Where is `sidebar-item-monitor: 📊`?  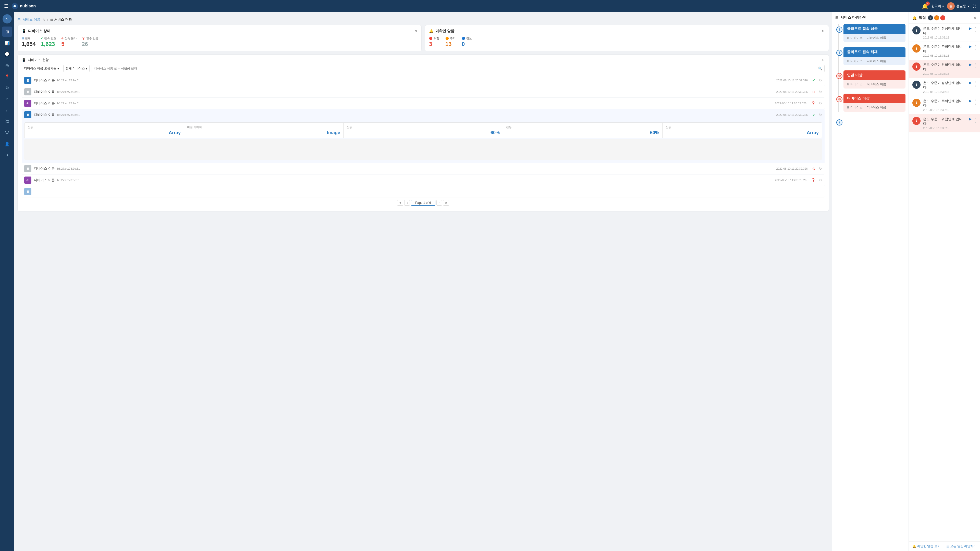 sidebar-item-monitor: 📊 is located at coordinates (7, 43).